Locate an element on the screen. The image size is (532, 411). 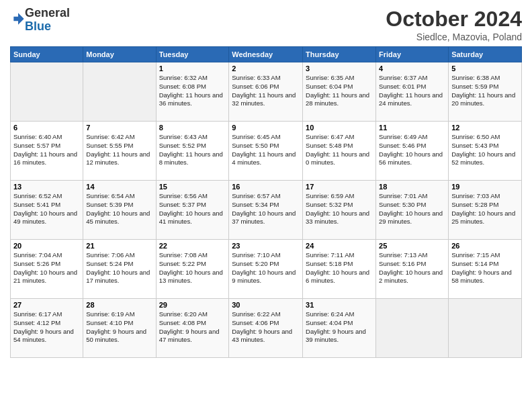
calendar-day: 19Sunrise: 7:03 AMSunset: 5:28 PMDayligh… is located at coordinates (485, 210).